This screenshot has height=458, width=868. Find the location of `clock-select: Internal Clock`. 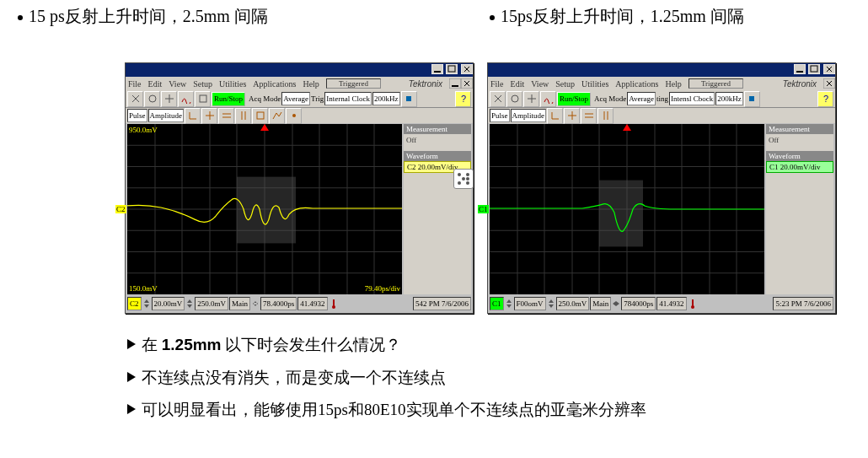

clock-select: Internal Clock is located at coordinates (348, 99).